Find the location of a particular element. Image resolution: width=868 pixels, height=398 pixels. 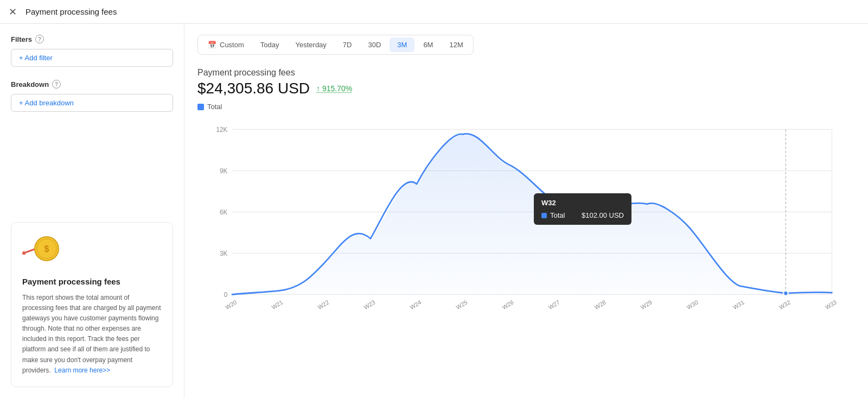

svg-text: W24 is located at coordinates (416, 305).